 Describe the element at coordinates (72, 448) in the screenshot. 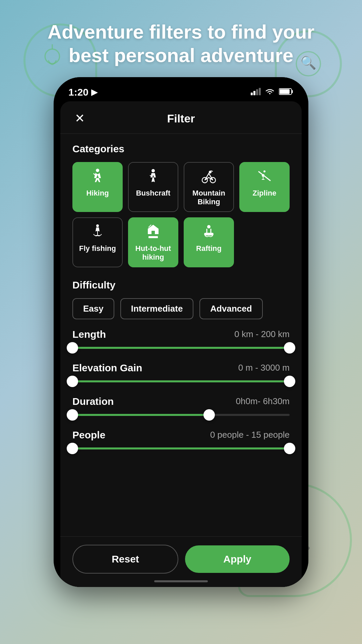

I see `people-thumb-left` at that location.